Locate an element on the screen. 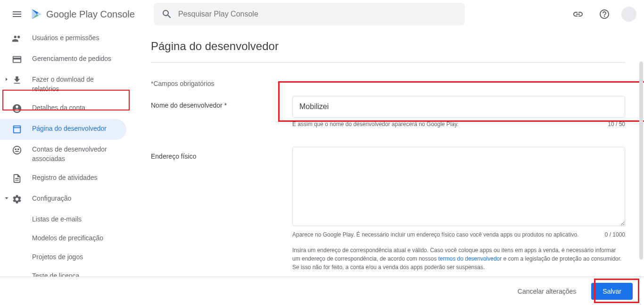  sidebar-item-account-details: Detalhes da conta is located at coordinates (63, 109).